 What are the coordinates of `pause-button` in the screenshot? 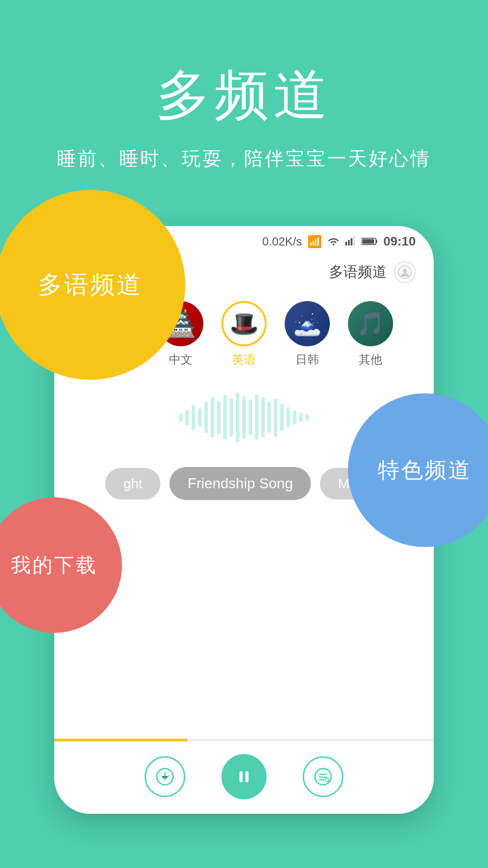 It's located at (244, 777).